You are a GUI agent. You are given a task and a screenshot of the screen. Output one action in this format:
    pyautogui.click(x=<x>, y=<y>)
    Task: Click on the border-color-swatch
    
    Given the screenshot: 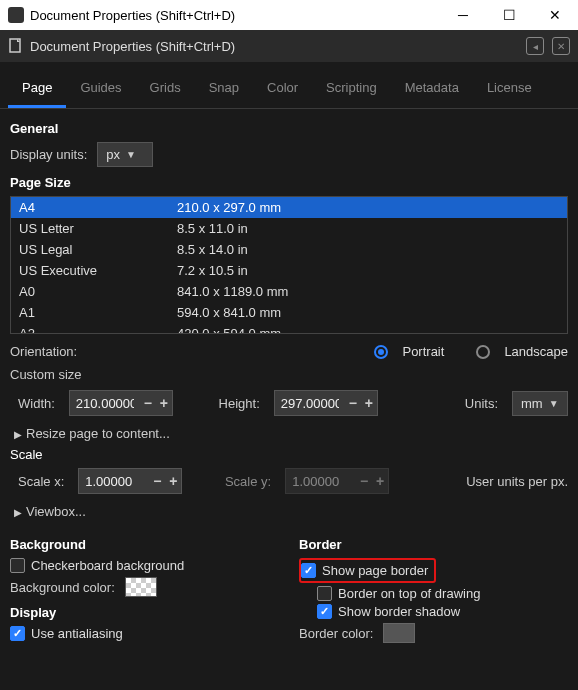 What is the action you would take?
    pyautogui.click(x=399, y=633)
    